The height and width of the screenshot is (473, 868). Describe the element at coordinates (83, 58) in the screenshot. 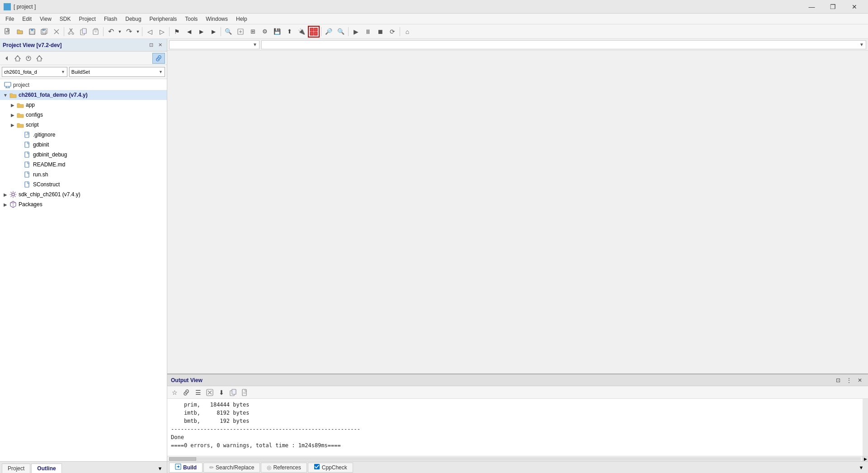

I see `sidebar-toolbar` at that location.